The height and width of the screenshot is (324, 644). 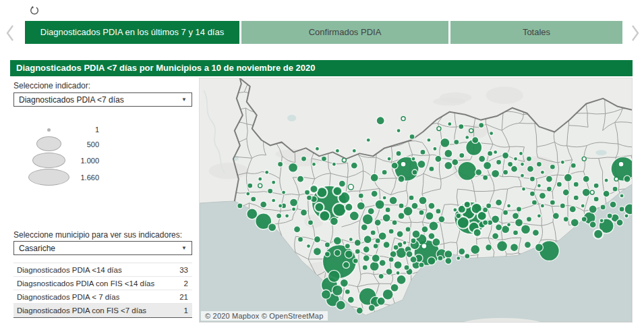 I want to click on legend-label: 1.000, so click(x=86, y=161).